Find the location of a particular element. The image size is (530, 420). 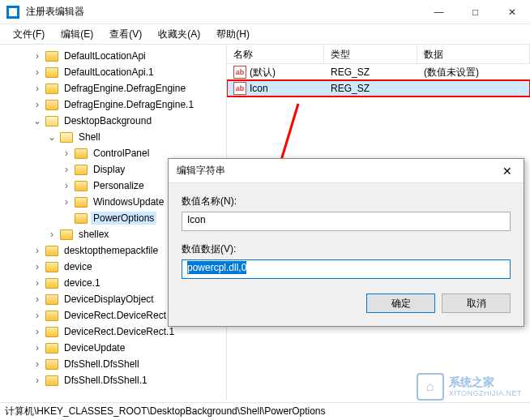

window-controls: — □ ✕ is located at coordinates (475, 12).